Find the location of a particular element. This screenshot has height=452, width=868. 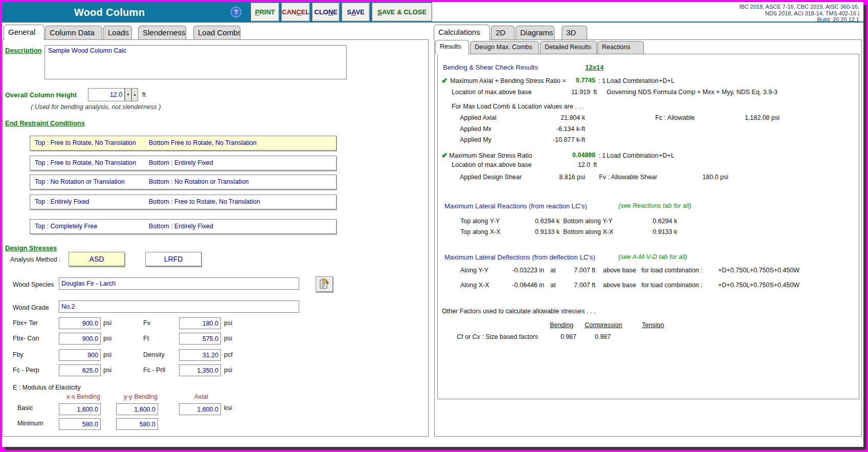

axial-location-value: 11.919 is located at coordinates (565, 92).